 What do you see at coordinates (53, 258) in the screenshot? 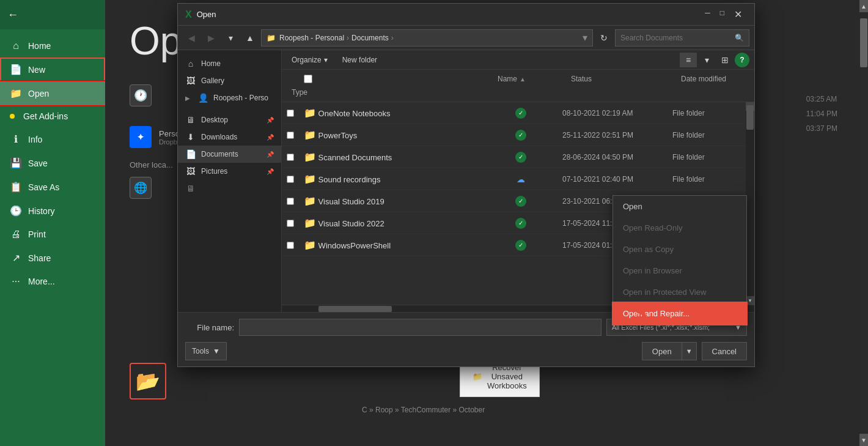
I see `sidebar-item-share: ↗ Share` at bounding box center [53, 258].